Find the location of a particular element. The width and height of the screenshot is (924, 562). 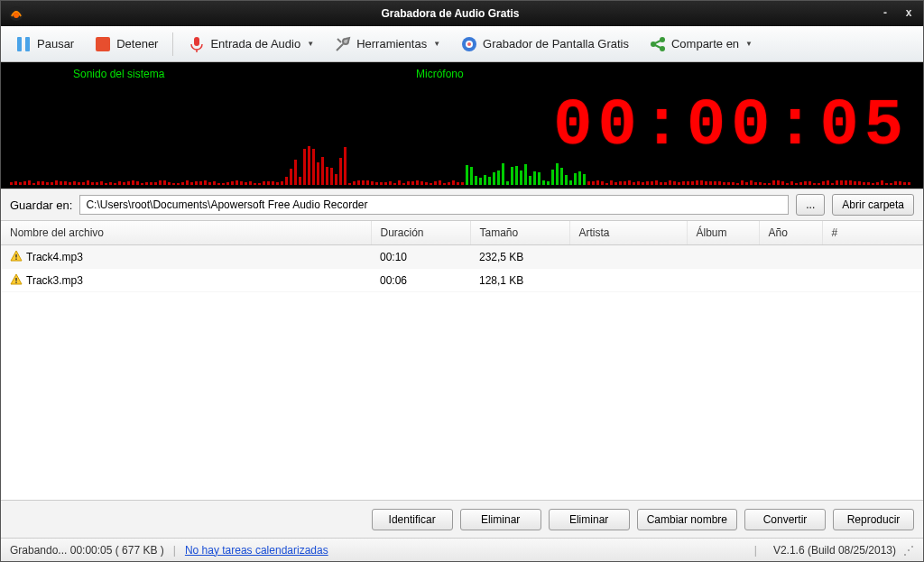

statusbar: Grabando... 00:00:05 ( 677 KB ) | No hay… is located at coordinates (462, 549).